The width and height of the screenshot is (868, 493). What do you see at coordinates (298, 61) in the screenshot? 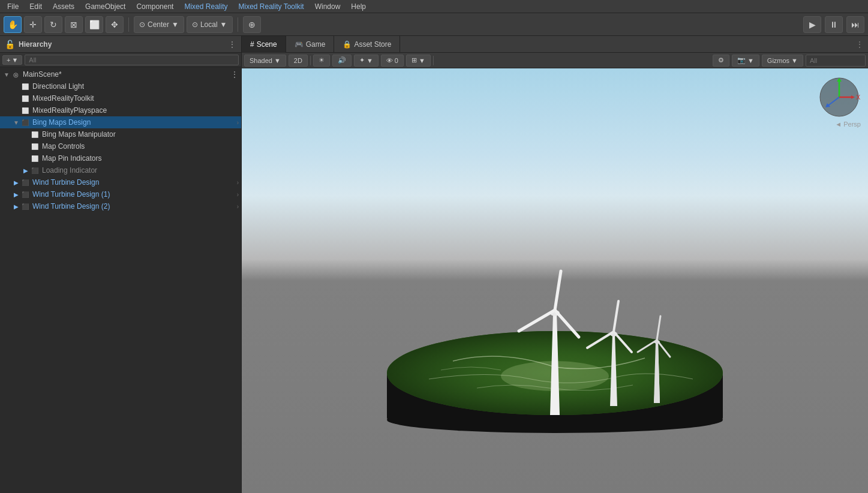
I see `twod-button: 2D` at bounding box center [298, 61].